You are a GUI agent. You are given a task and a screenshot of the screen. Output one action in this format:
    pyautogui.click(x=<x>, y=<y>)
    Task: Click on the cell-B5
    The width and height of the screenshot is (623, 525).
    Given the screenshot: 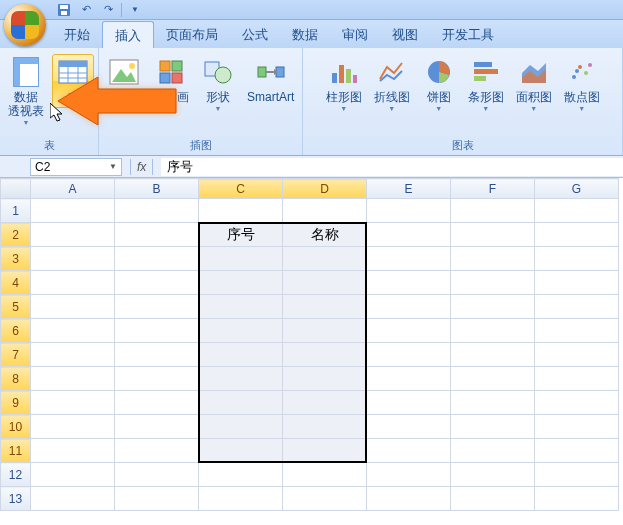 What is the action you would take?
    pyautogui.click(x=157, y=307)
    